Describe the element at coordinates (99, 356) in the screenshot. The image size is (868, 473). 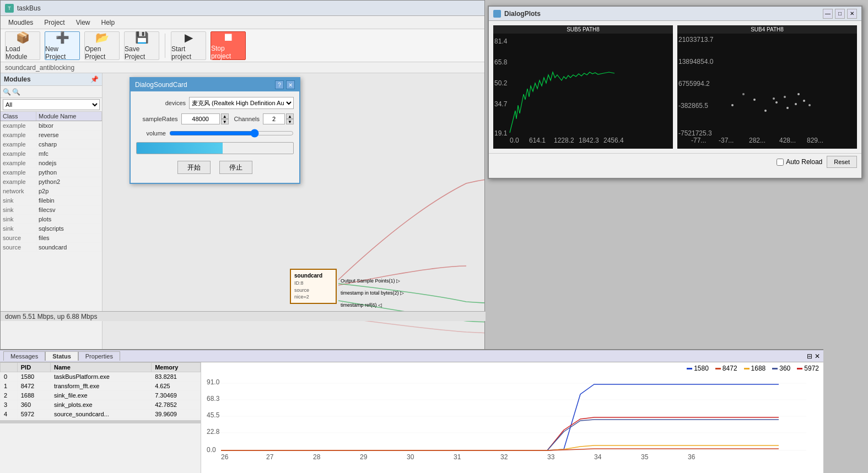
I see `tab-properties: Properties` at that location.